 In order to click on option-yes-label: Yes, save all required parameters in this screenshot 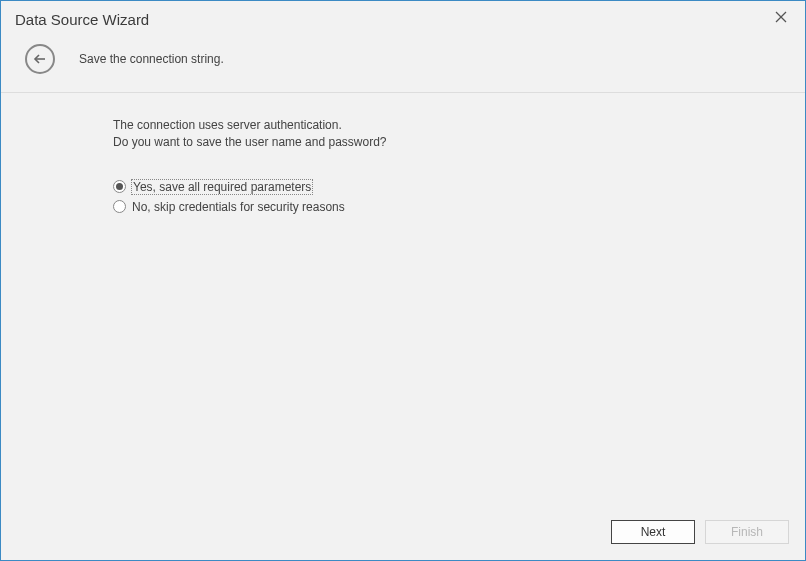, I will do `click(222, 187)`.